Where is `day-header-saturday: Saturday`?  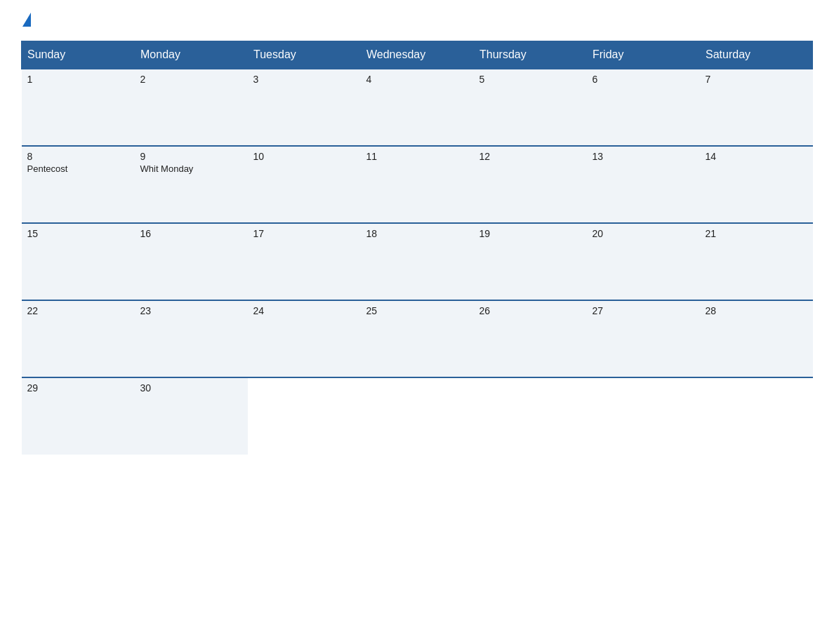 day-header-saturday: Saturday is located at coordinates (757, 55).